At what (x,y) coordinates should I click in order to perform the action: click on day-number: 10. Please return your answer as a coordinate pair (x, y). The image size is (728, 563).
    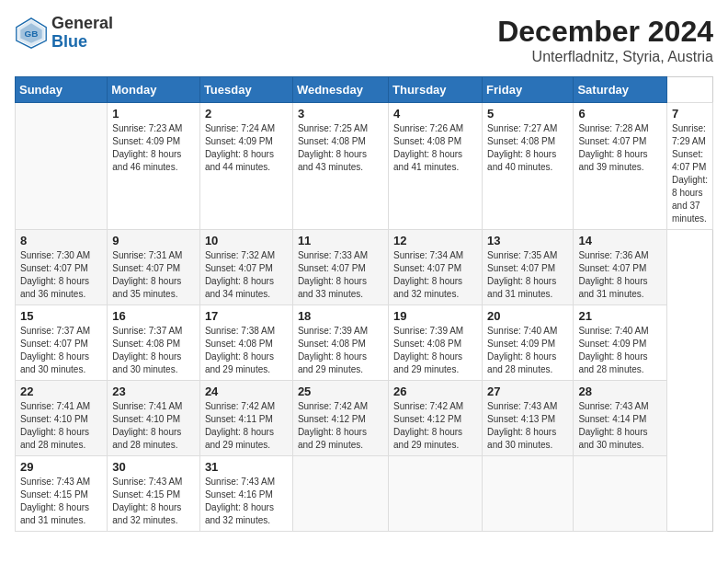
    Looking at the image, I should click on (246, 241).